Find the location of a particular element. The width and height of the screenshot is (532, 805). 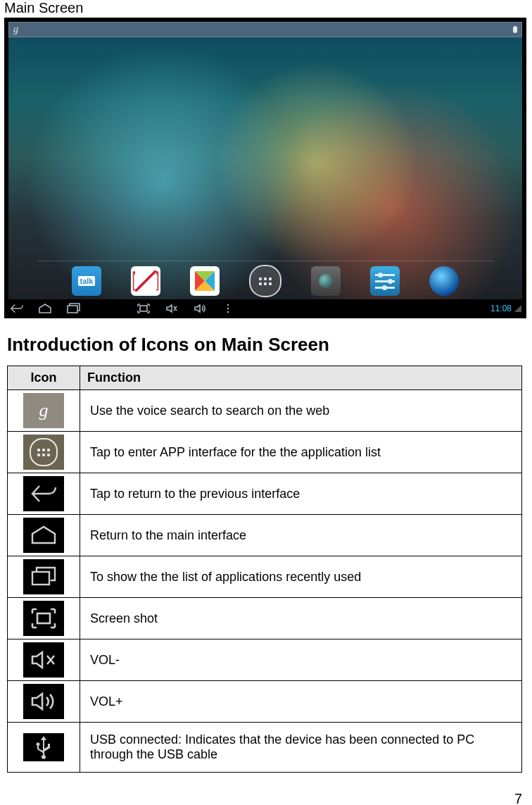

nav-vol-down-icon is located at coordinates (172, 308).